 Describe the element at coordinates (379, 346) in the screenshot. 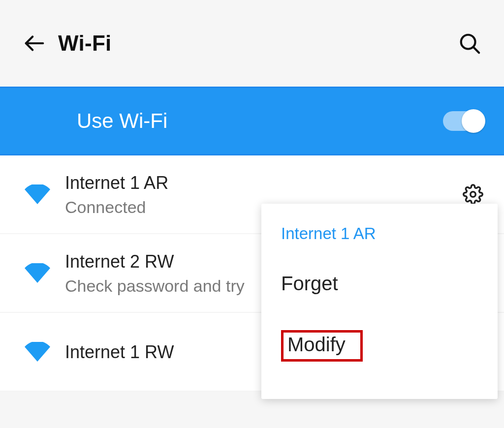

I see `context-menu-modify: Modify` at that location.